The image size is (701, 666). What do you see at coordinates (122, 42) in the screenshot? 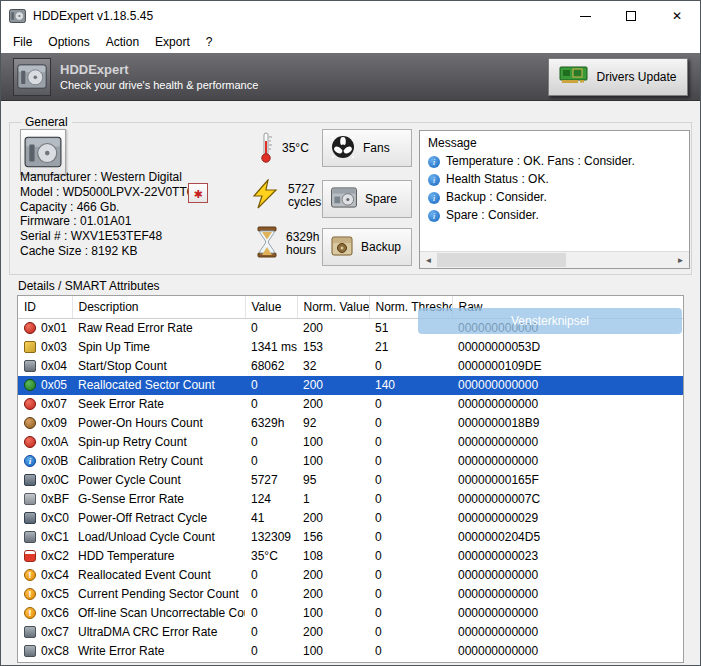
I see `menu-action: Action` at bounding box center [122, 42].